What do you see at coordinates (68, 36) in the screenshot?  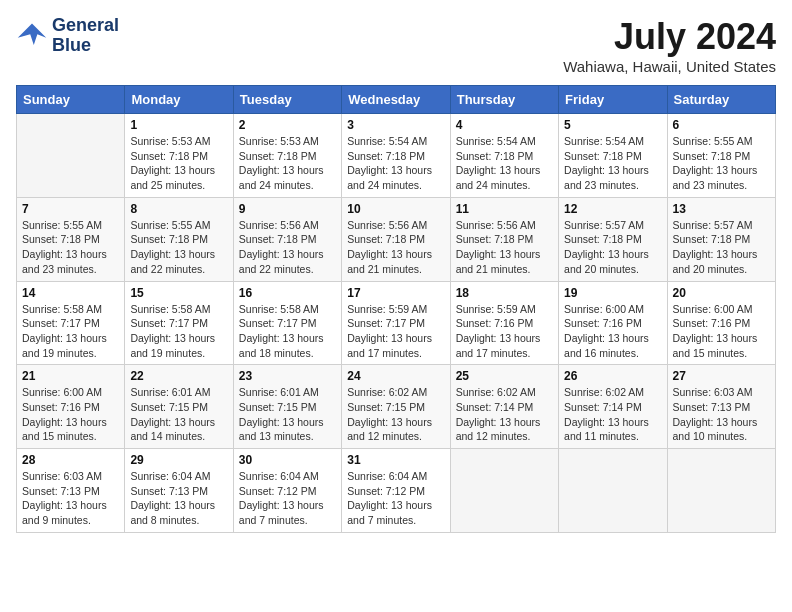 I see `logo: General Blue` at bounding box center [68, 36].